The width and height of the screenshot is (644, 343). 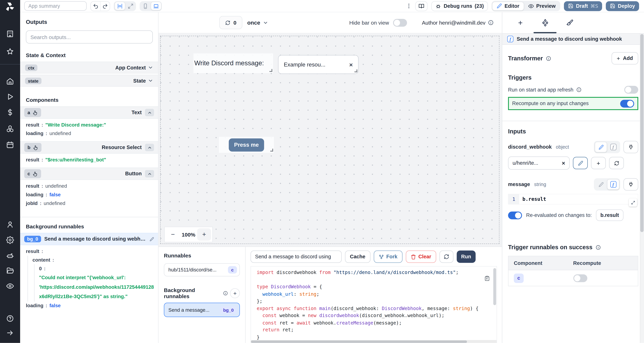 What do you see at coordinates (246, 145) in the screenshot?
I see `button-component-container: Press me` at bounding box center [246, 145].